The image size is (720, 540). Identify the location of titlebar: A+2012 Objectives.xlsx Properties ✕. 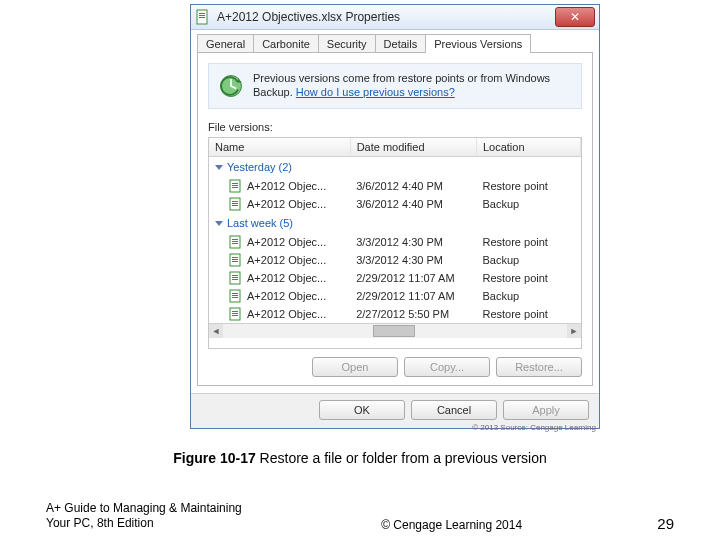
(395, 18).